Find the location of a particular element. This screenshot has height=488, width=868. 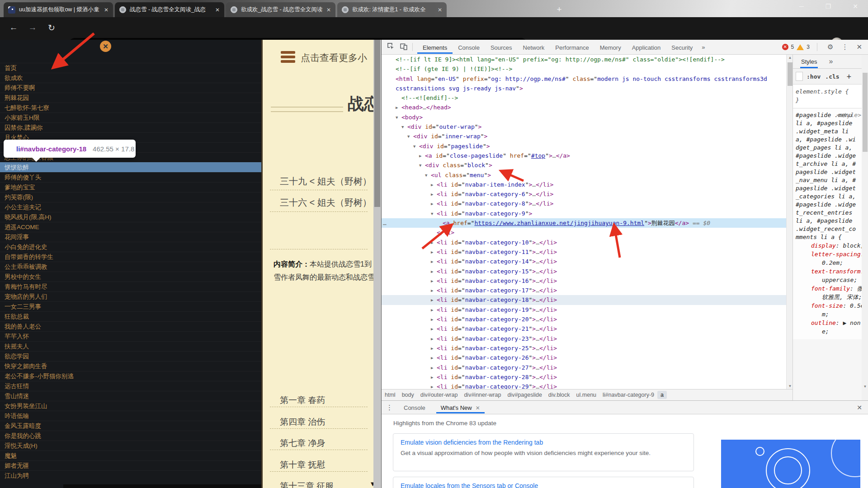

style-source-link: <style> is located at coordinates (849, 115).